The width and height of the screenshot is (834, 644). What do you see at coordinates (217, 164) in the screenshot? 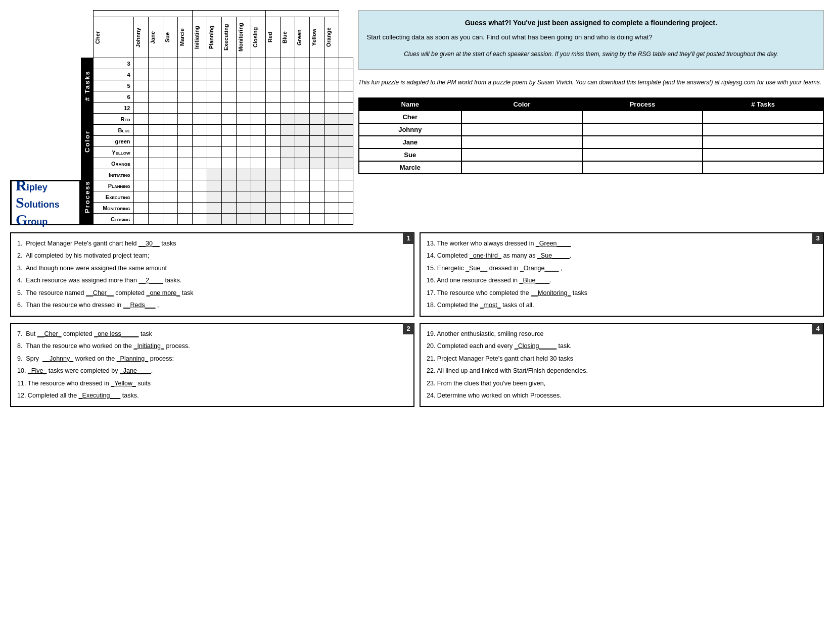
I see `color-row-orange: Orange` at bounding box center [217, 164].